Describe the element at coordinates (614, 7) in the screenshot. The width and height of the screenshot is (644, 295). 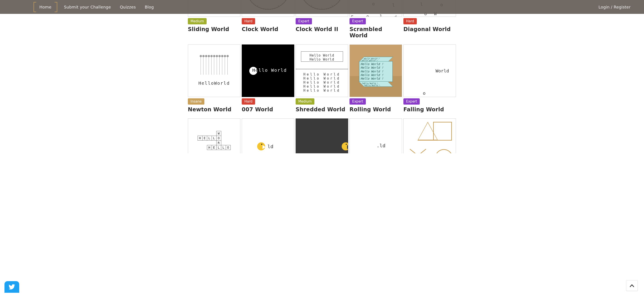
I see `nav-right: Login / Register` at that location.